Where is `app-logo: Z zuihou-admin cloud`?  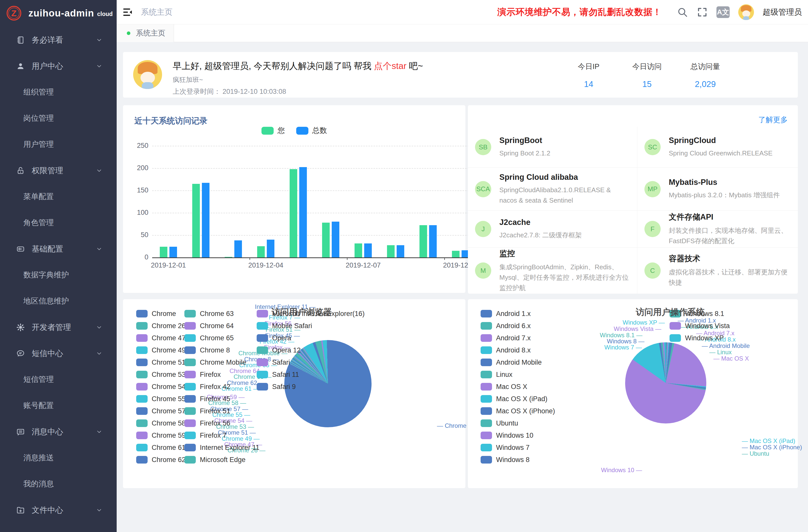
app-logo: Z zuihou-admin cloud is located at coordinates (58, 13).